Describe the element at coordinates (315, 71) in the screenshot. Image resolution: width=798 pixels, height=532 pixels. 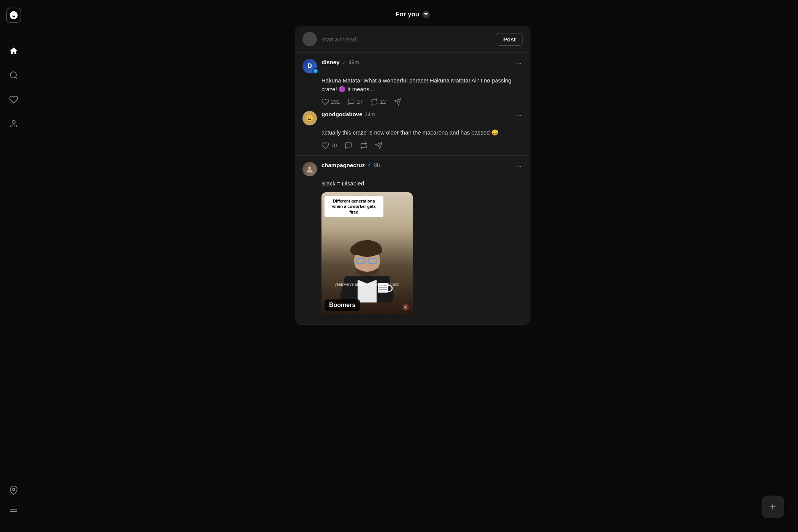
I see `disney-avatar-badge: +` at that location.